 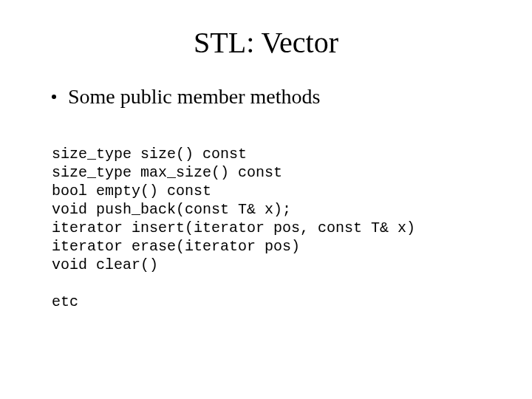 I want to click on code-line: size_type size() const, so click(x=149, y=154).